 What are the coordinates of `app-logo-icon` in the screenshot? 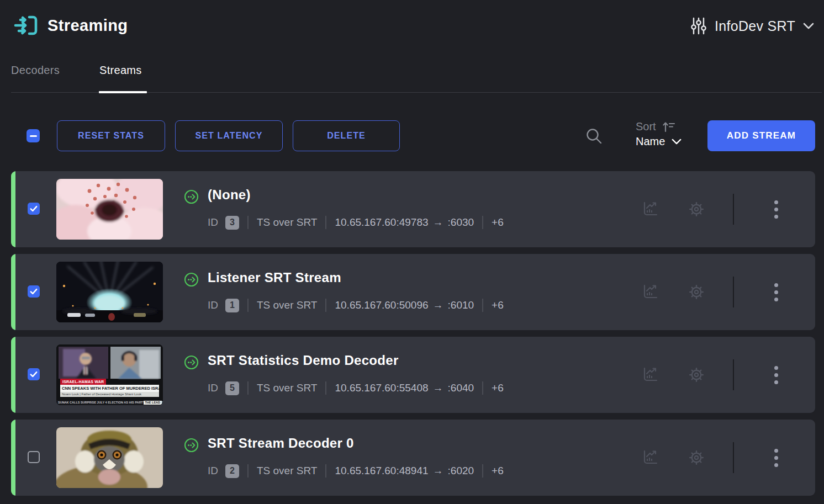 It's located at (27, 25).